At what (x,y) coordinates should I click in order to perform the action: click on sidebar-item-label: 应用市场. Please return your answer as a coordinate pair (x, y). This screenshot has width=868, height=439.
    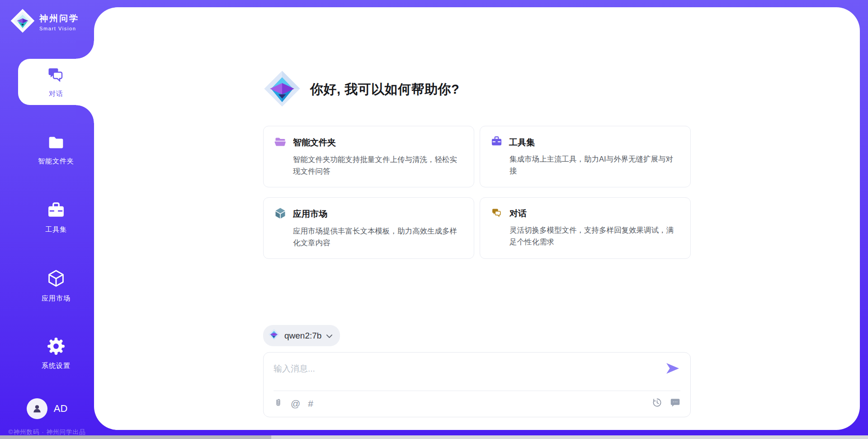
    Looking at the image, I should click on (56, 299).